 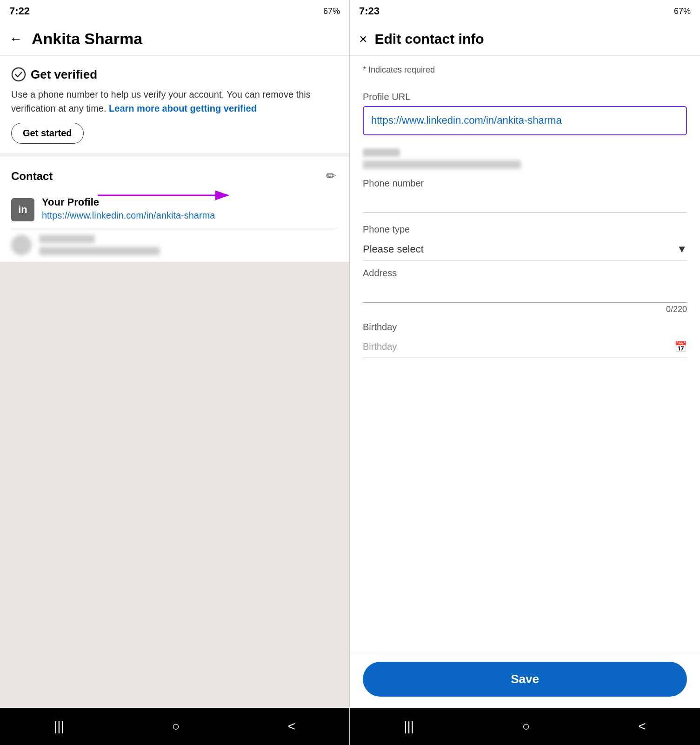 I want to click on right-time: 7:23, so click(x=369, y=11).